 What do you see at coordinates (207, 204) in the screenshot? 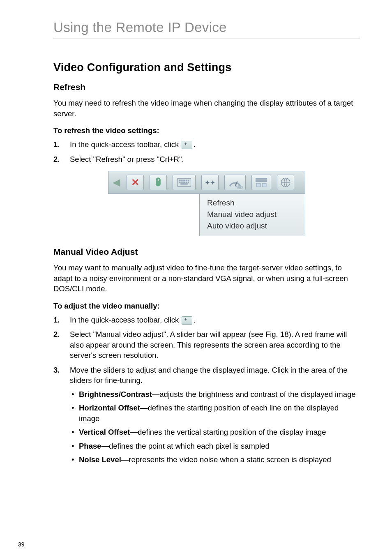
I see `toolbar-figure: ◀ ✕ ⌄ ⌄ ✦✦ ⌄ Max Refresh Manual video ad…` at bounding box center [207, 204].